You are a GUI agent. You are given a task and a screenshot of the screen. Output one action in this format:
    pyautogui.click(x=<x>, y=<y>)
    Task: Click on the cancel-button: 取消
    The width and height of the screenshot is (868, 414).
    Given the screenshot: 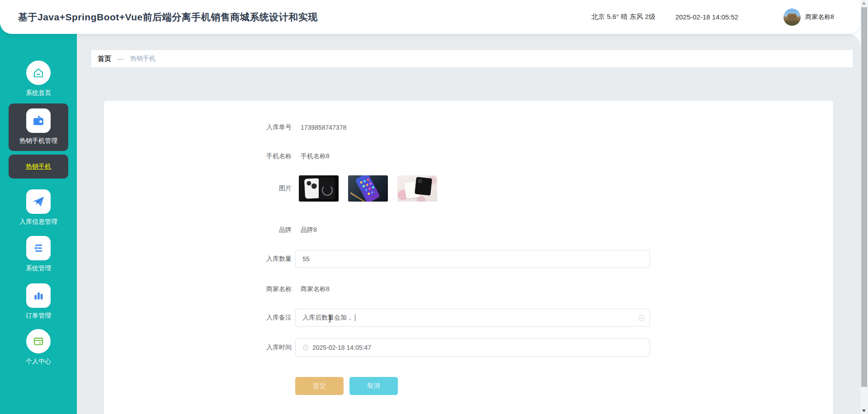 What is the action you would take?
    pyautogui.click(x=373, y=386)
    